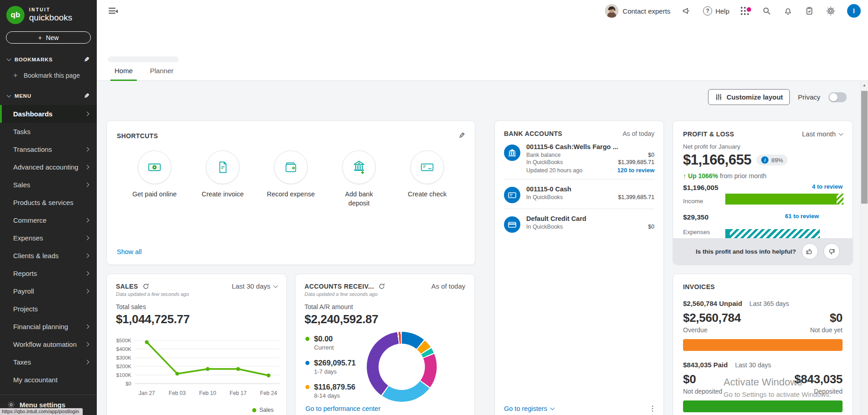  Describe the element at coordinates (48, 185) in the screenshot. I see `sidebar-item-sales: Sales` at that location.